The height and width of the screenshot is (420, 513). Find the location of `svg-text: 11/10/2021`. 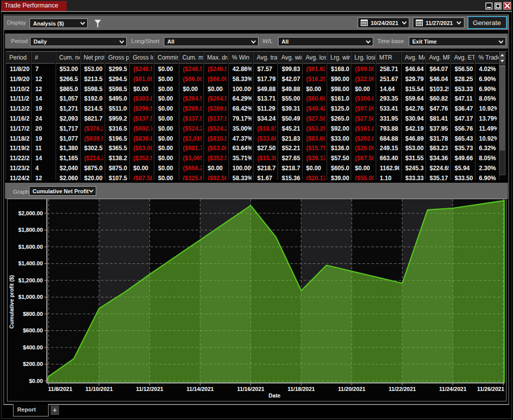

svg-text: 11/10/2021 is located at coordinates (99, 389).